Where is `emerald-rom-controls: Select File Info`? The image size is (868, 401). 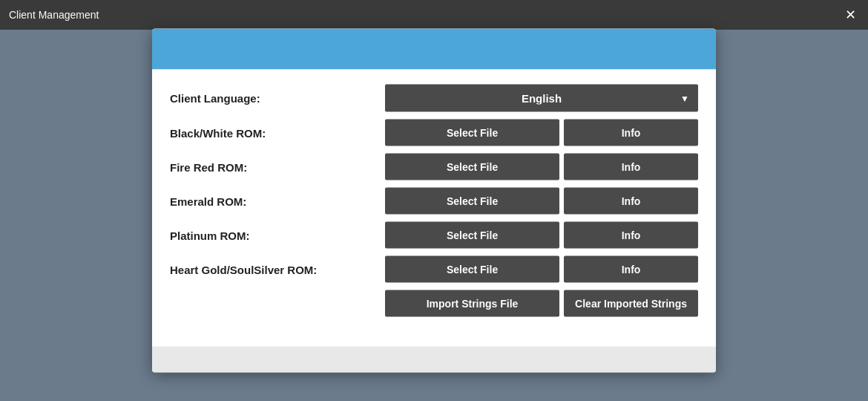
emerald-rom-controls: Select File Info is located at coordinates (542, 201).